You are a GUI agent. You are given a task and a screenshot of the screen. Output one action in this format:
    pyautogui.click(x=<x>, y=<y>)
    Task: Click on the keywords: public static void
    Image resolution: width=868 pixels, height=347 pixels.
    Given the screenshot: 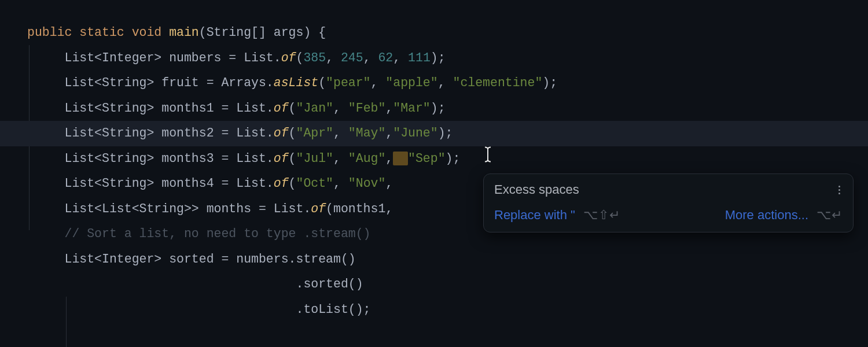 What is the action you would take?
    pyautogui.click(x=94, y=32)
    